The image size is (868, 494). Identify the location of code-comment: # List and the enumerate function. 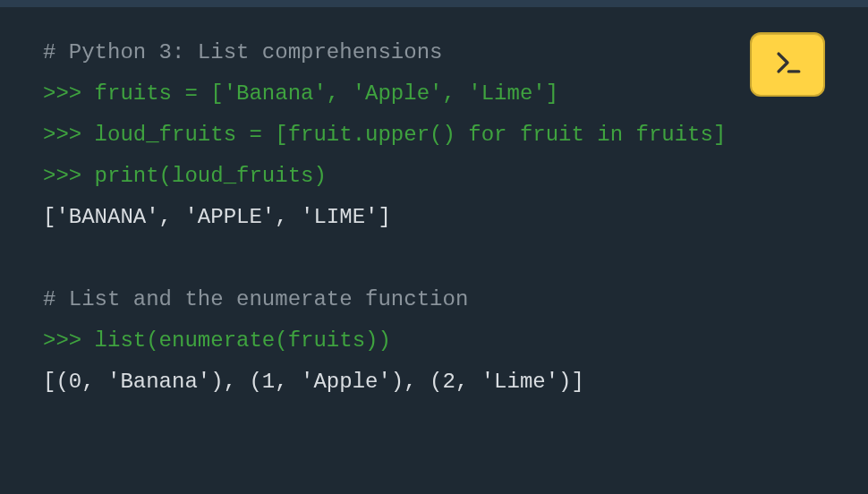
(434, 300).